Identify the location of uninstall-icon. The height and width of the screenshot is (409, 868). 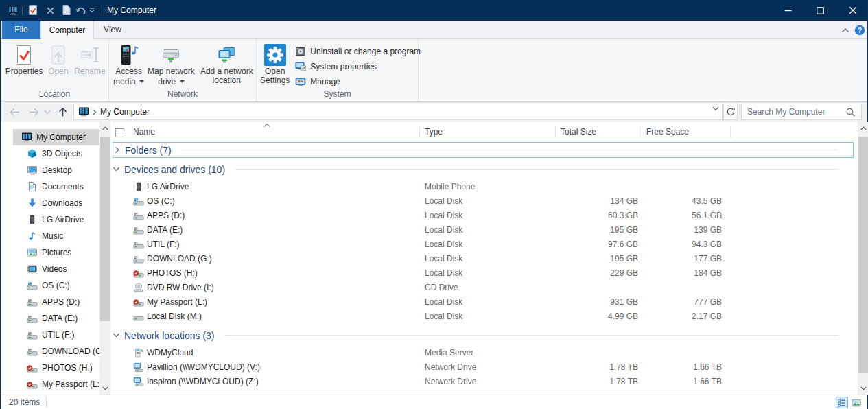
(301, 51).